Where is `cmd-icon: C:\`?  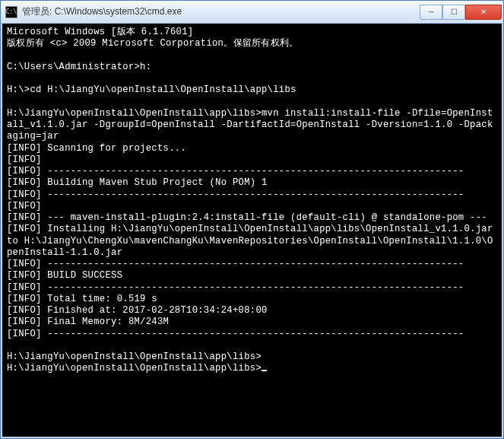 cmd-icon: C:\ is located at coordinates (11, 12).